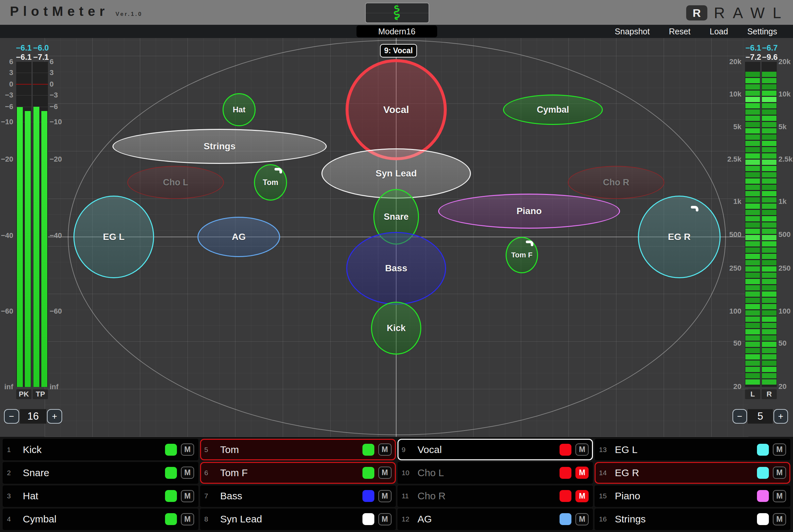 This screenshot has width=793, height=532. I want to click on scale-tick-label: 10k, so click(786, 94).